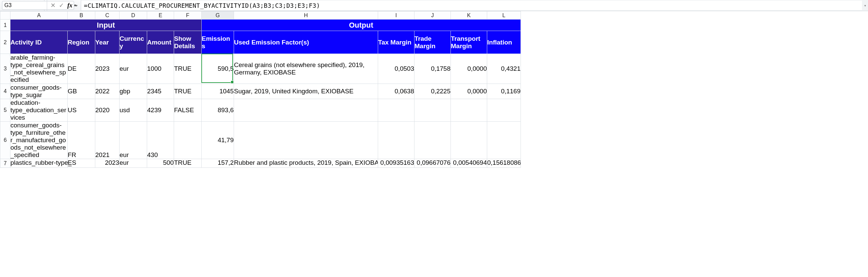 The image size is (868, 277). Describe the element at coordinates (39, 43) in the screenshot. I see `hdr-activity-id: Activity ID` at that location.